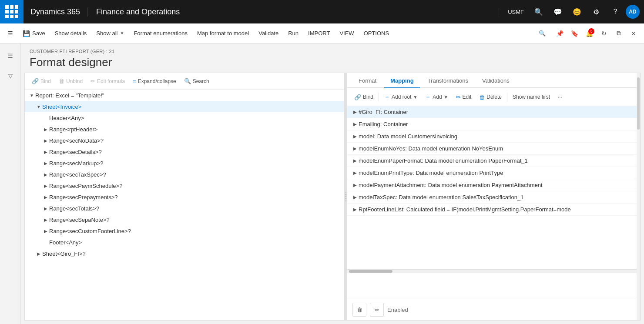 This screenshot has height=324, width=644. Describe the element at coordinates (638, 197) in the screenshot. I see `vertical-scrollbar` at that location.